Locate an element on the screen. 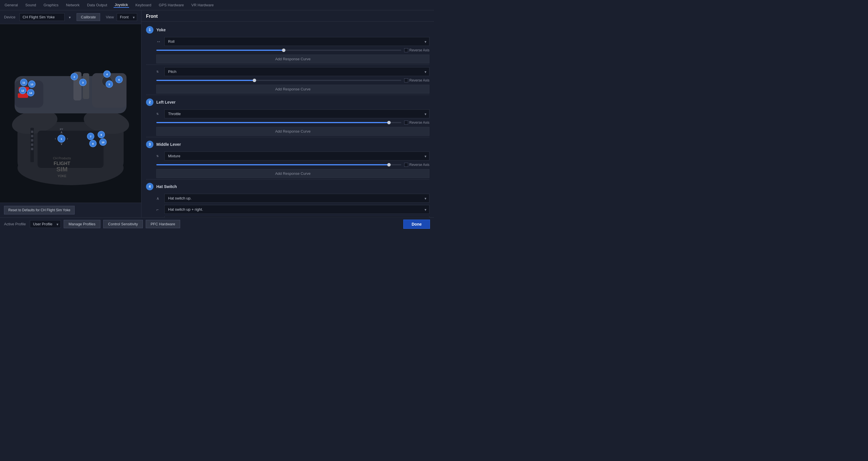  section-hat-switch-num: 4 is located at coordinates (150, 186).